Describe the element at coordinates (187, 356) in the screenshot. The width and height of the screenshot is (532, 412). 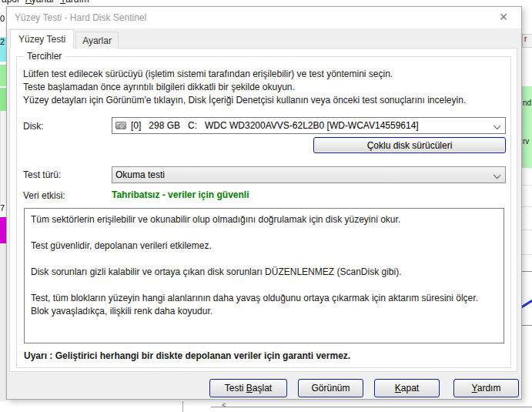
I see `warning-text: Uyarı : Geliştirici herhangi bir diskte …` at that location.